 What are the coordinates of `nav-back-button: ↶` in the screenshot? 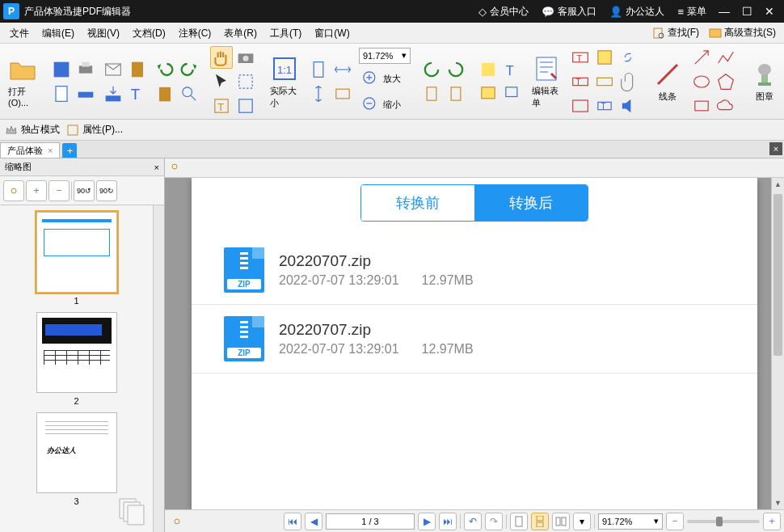 It's located at (473, 521).